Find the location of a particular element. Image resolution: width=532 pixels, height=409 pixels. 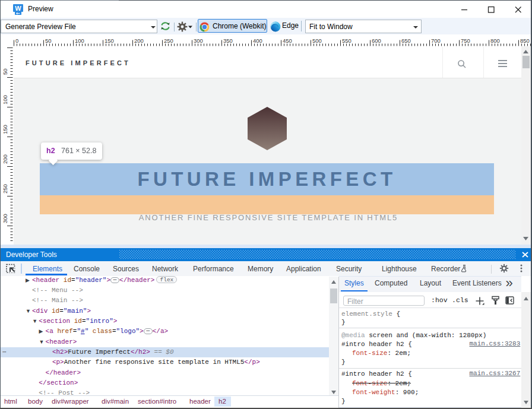

svg-text: 500 is located at coordinates (317, 40).